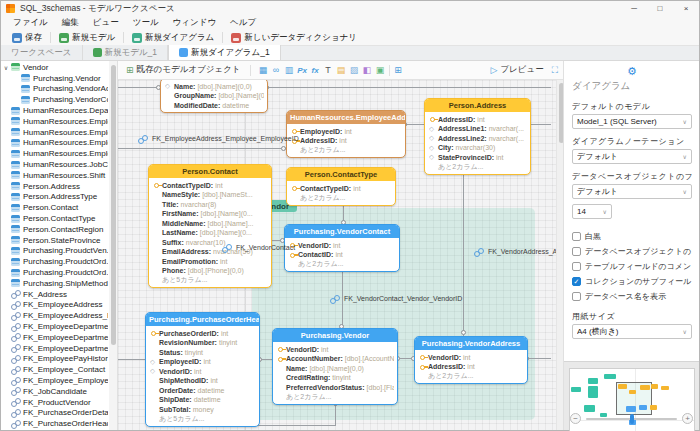  I want to click on menu-item: ウィンドウ, so click(195, 23).